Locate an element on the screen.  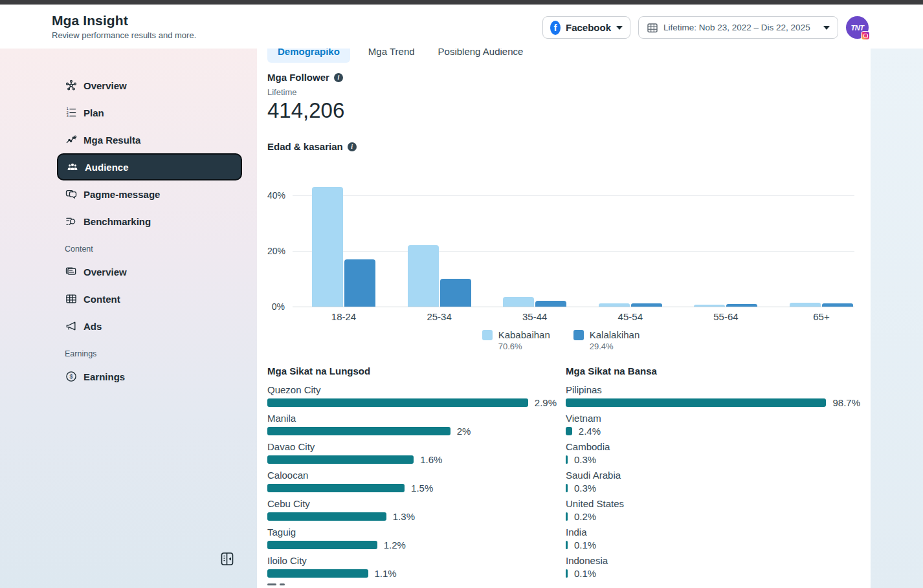
item-label: Cebu City is located at coordinates (412, 504).